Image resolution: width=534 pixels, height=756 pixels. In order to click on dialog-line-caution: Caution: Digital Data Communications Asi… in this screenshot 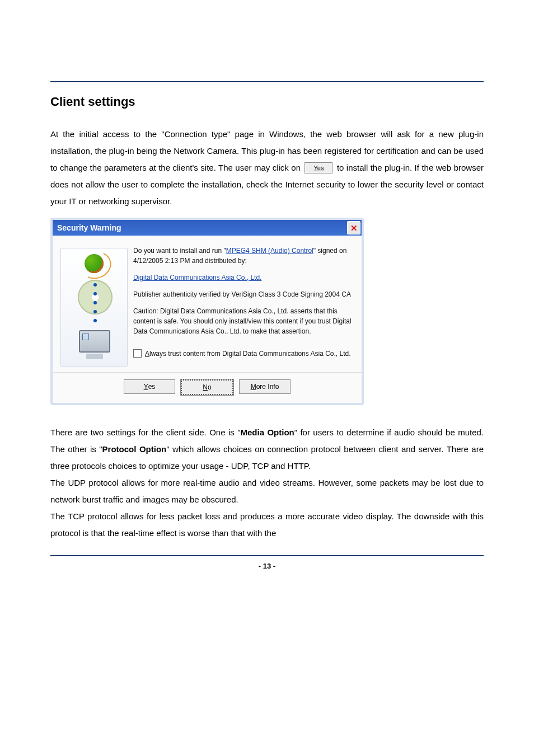, I will do `click(243, 321)`.